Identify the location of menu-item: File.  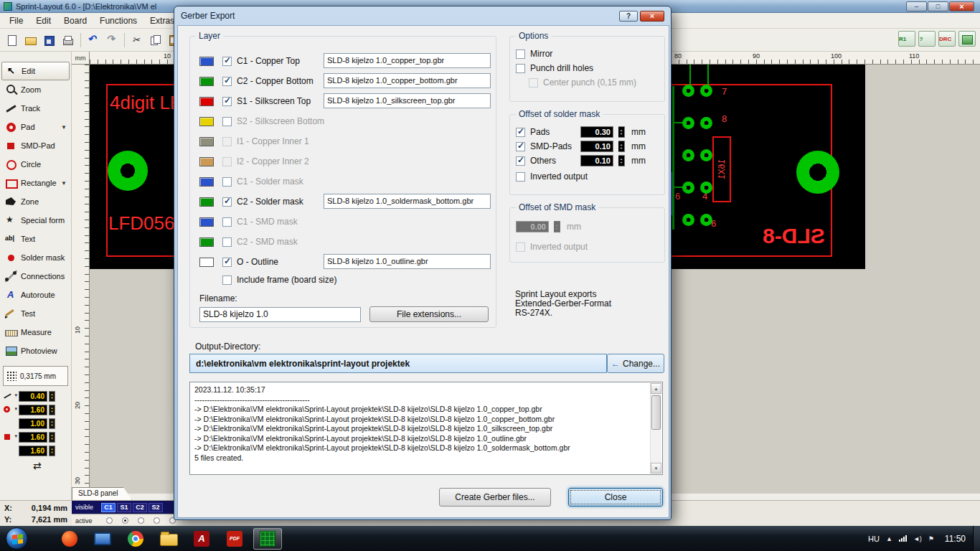
(16, 21).